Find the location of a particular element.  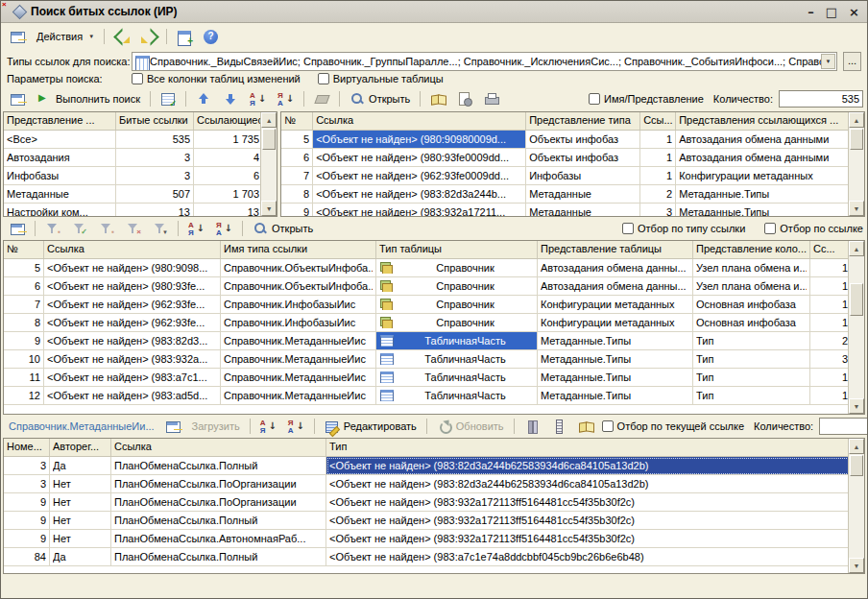

table-cell: ПланОбменаСсылка.Полный is located at coordinates (219, 520).